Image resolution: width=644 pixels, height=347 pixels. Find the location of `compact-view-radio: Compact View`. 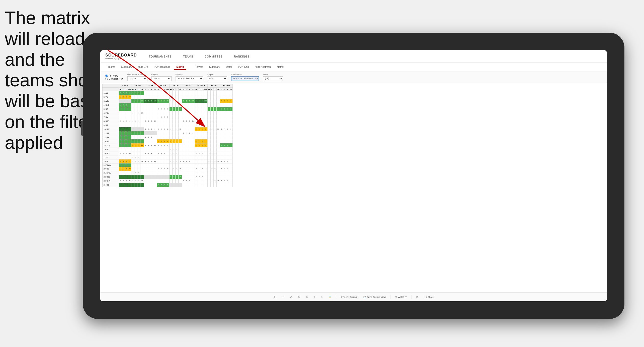

compact-view-radio: Compact View is located at coordinates (114, 79).